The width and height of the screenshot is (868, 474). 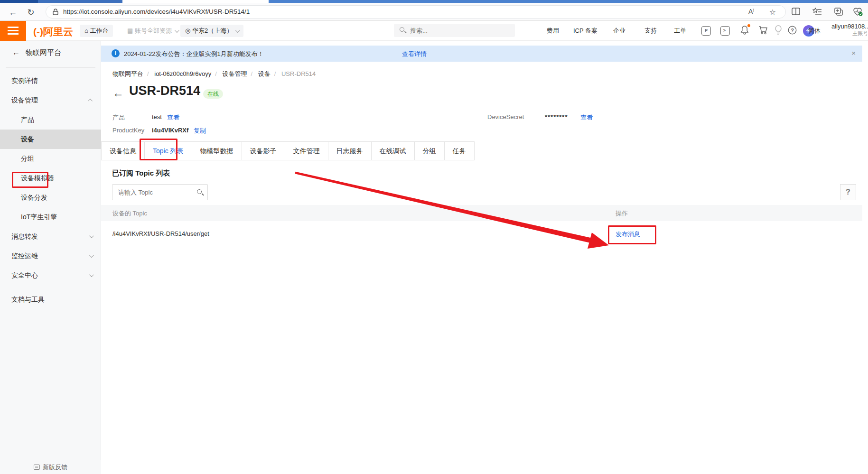 What do you see at coordinates (90, 101) in the screenshot?
I see `chevron-up-icon` at bounding box center [90, 101].